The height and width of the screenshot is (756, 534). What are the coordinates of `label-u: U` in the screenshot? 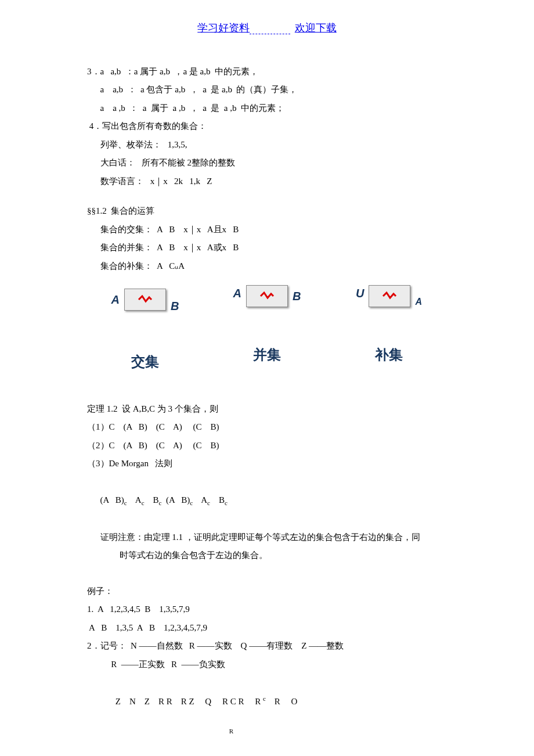 It's located at (360, 293).